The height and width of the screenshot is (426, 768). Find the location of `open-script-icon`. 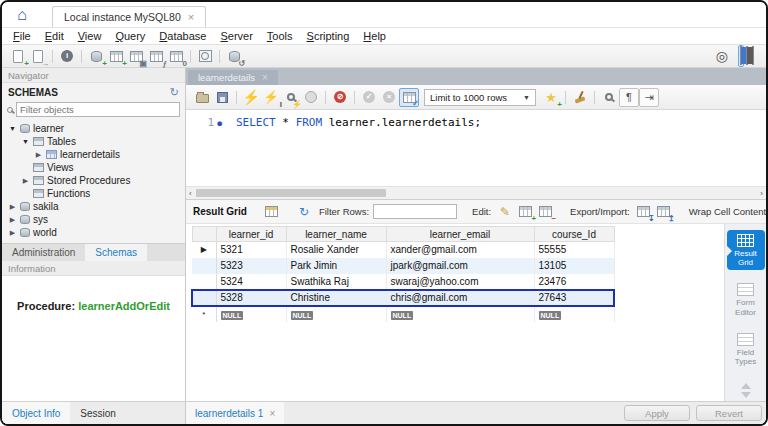

open-script-icon is located at coordinates (202, 98).